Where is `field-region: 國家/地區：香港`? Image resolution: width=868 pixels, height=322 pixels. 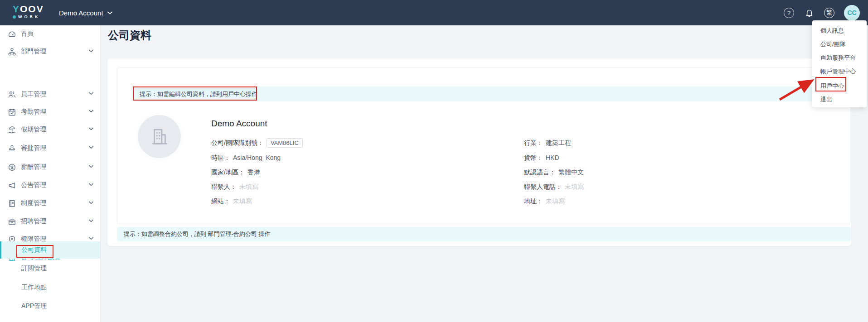
field-region: 國家/地區：香港 is located at coordinates (236, 173).